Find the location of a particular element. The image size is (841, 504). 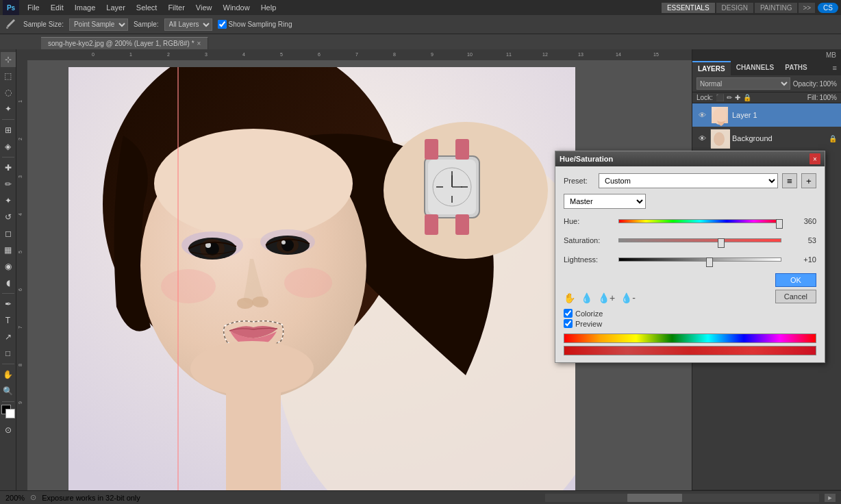

sample-icon: ✋ is located at coordinates (570, 298).